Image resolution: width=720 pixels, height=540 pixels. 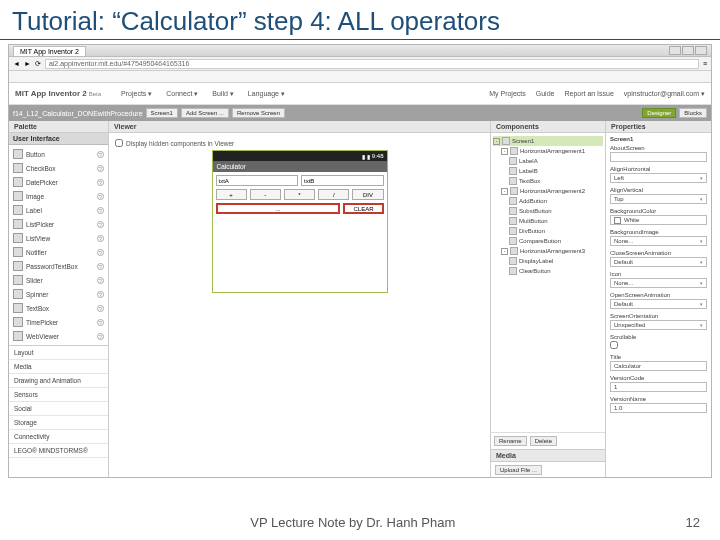 I want to click on property-field, so click(x=658, y=157).